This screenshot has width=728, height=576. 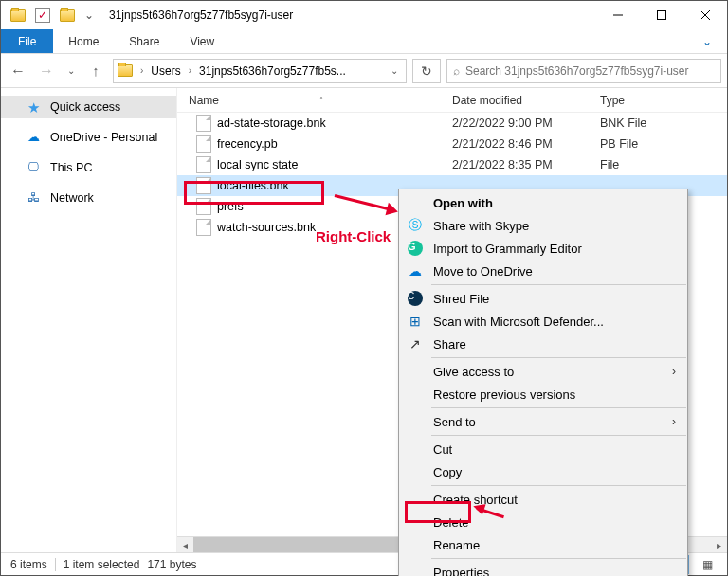 What do you see at coordinates (543, 422) in the screenshot?
I see `ctx-send-to: Send to›` at bounding box center [543, 422].